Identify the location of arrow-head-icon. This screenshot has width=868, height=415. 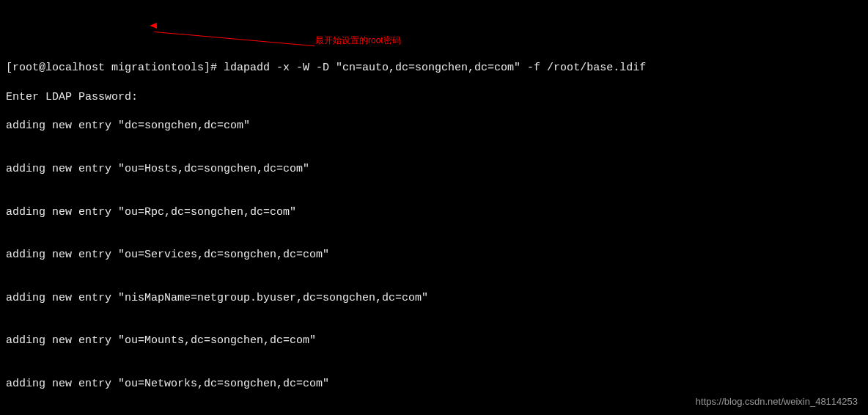
(153, 26).